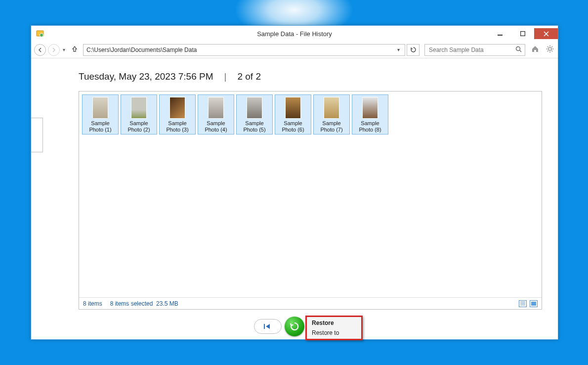 This screenshot has height=365, width=588. I want to click on search-input, so click(471, 50).